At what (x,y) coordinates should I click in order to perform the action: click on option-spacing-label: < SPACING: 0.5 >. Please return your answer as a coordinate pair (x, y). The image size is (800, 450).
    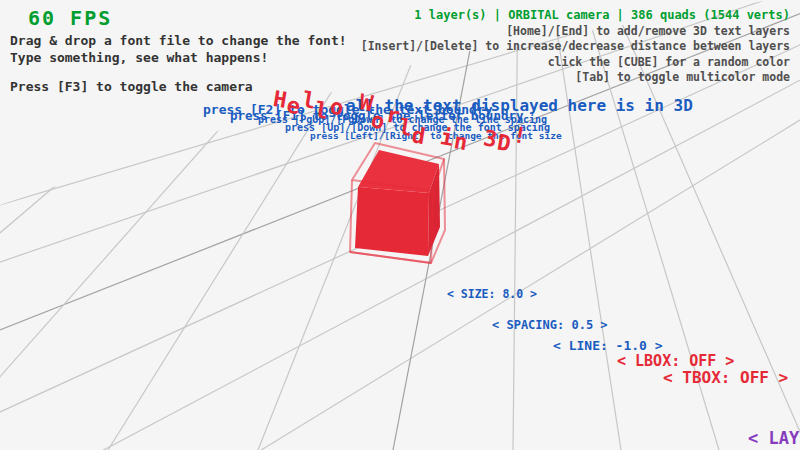
    Looking at the image, I should click on (550, 325).